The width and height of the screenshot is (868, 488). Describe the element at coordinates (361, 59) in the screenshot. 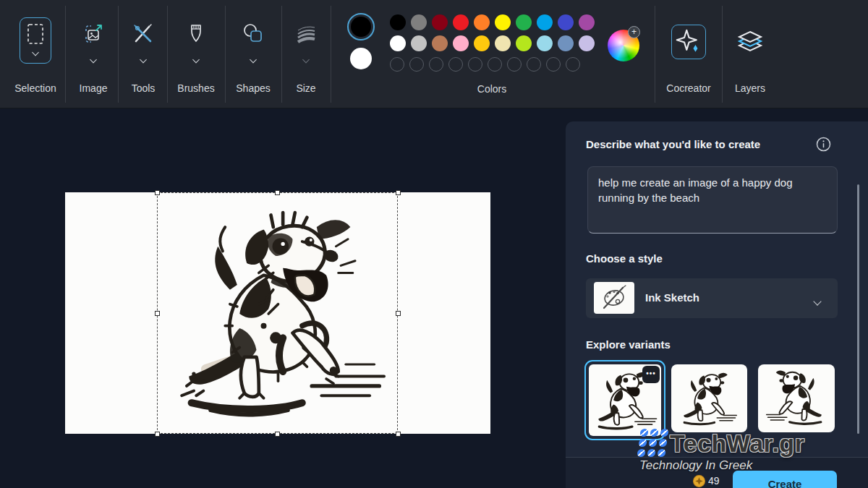

I see `secondary-color-swatch` at that location.